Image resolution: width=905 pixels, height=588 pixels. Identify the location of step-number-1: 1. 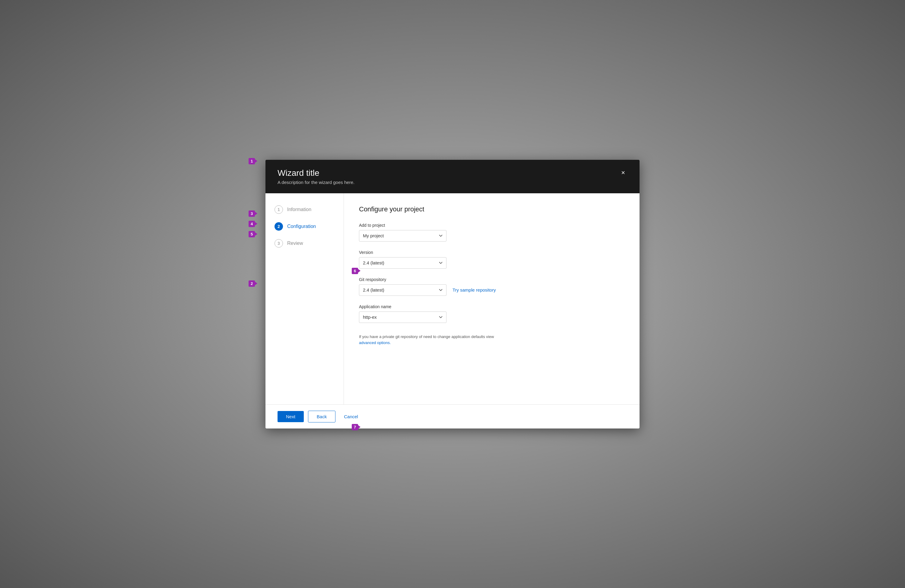
(279, 209).